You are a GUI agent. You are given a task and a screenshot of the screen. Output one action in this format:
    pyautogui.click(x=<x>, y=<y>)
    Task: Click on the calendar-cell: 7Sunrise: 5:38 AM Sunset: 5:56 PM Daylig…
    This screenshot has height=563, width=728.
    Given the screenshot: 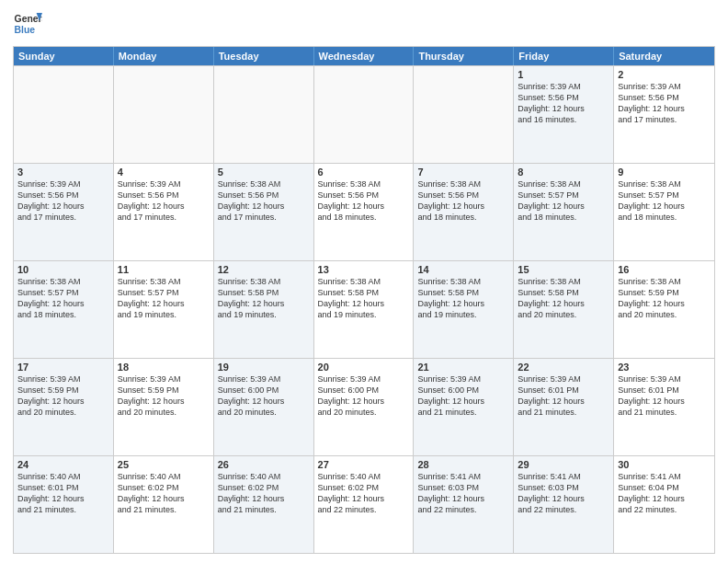 What is the action you would take?
    pyautogui.click(x=463, y=212)
    